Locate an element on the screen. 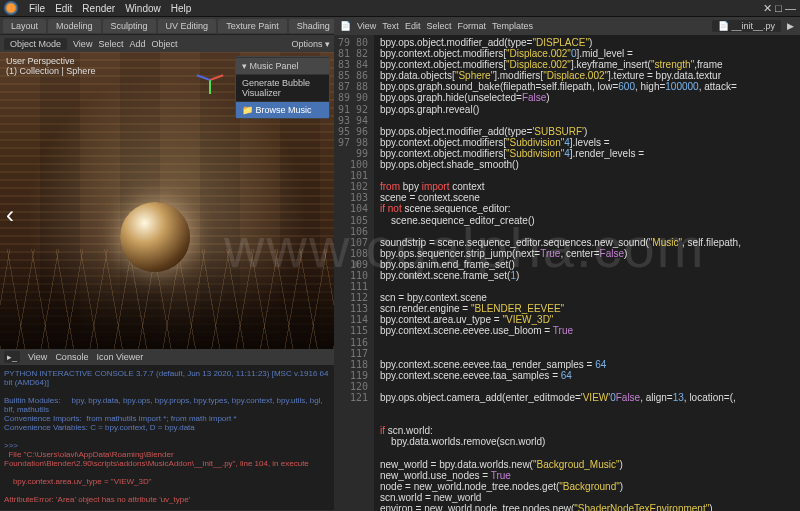 Image resolution: width=800 pixels, height=511 pixels. editor-menu-format: Format is located at coordinates (472, 26).